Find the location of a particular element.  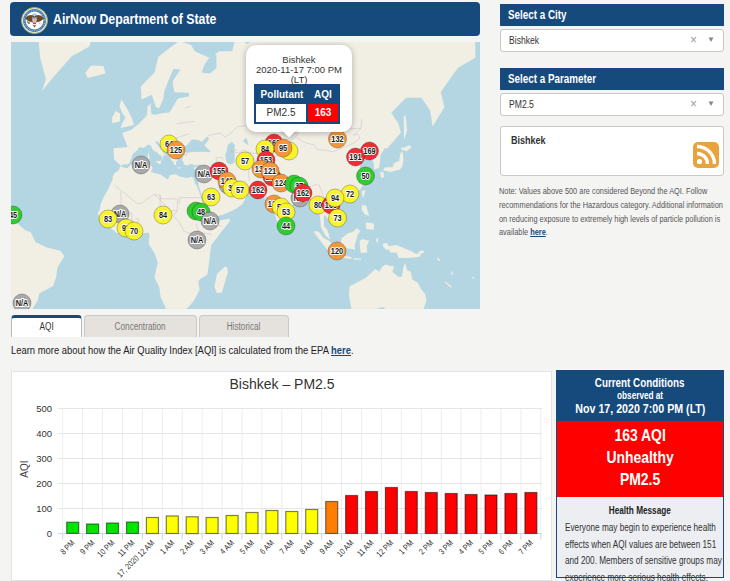

svg-text: 94 is located at coordinates (336, 199).